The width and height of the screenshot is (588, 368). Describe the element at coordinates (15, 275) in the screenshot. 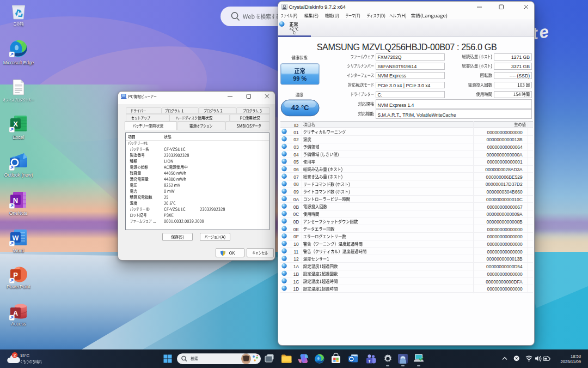

I see `svg-text: P` at that location.